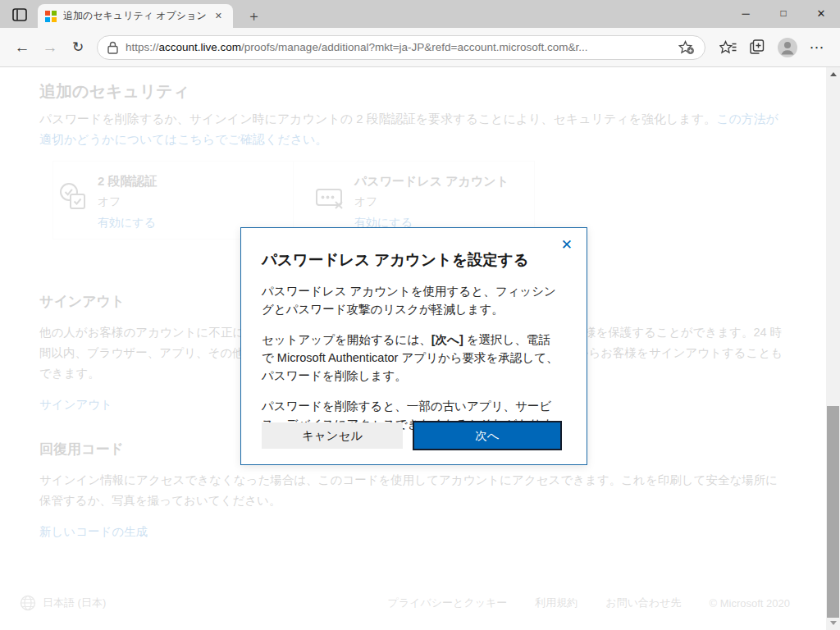  I want to click on vertical-scrollbar, so click(833, 349).